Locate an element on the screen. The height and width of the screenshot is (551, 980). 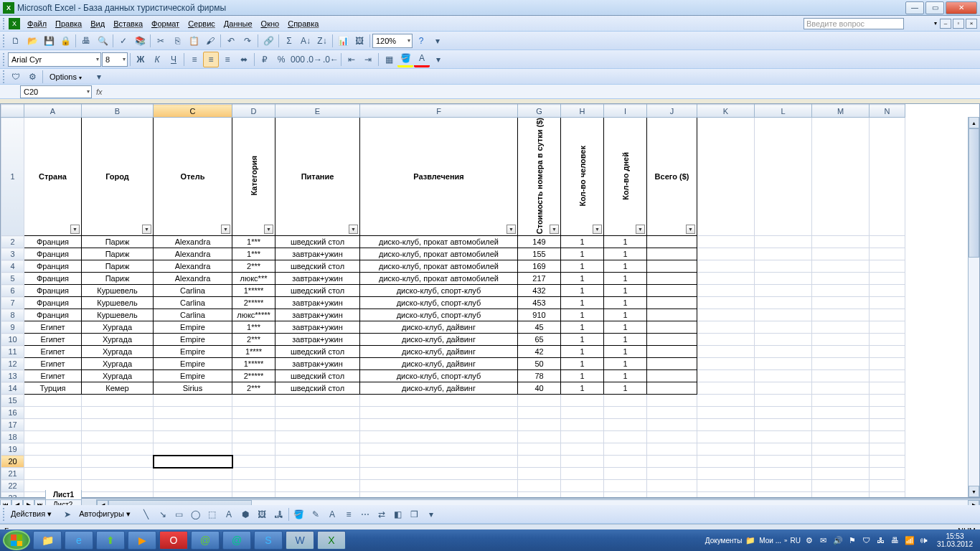
task-utorrent: ⬆ is located at coordinates (110, 540).